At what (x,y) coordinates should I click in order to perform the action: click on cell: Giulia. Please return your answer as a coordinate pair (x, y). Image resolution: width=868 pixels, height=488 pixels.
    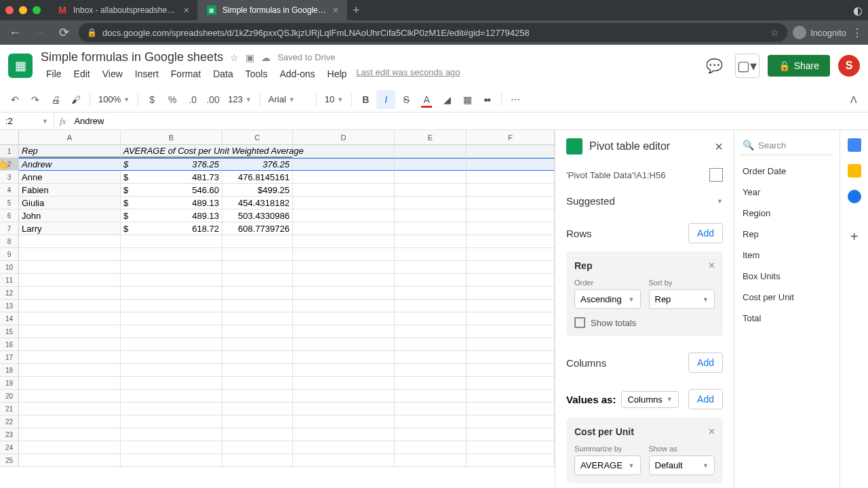
    Looking at the image, I should click on (70, 203).